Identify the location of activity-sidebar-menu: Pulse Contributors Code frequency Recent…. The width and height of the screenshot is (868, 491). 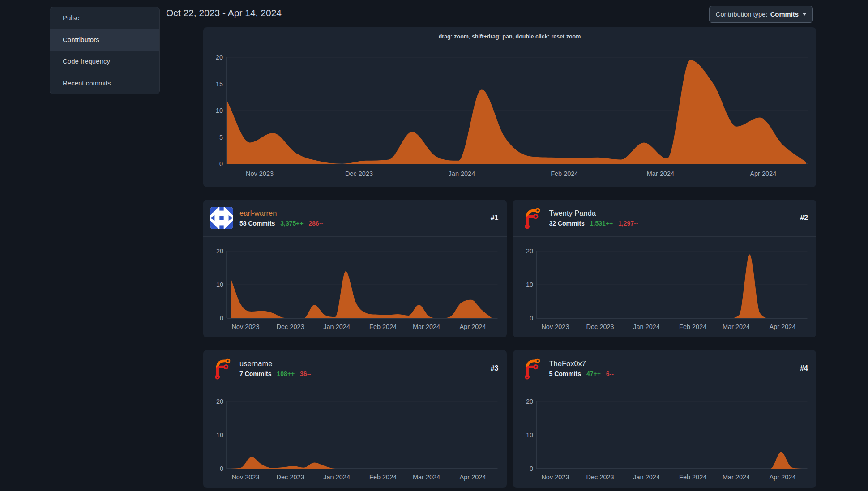
(105, 51).